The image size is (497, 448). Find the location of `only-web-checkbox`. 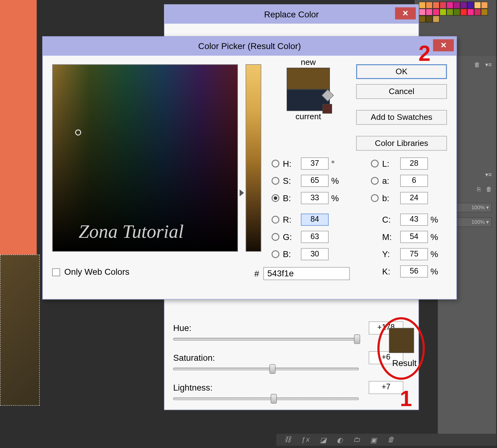

only-web-checkbox is located at coordinates (56, 272).